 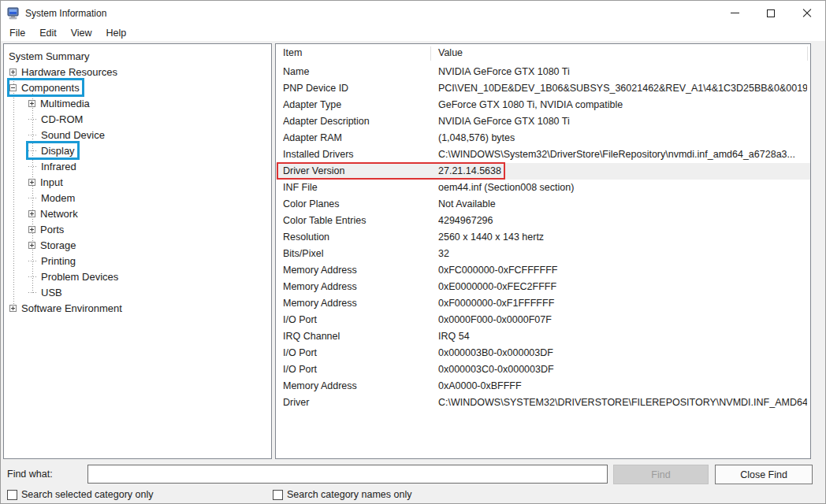 What do you see at coordinates (356, 353) in the screenshot?
I see `item-cell: I/O Port` at bounding box center [356, 353].